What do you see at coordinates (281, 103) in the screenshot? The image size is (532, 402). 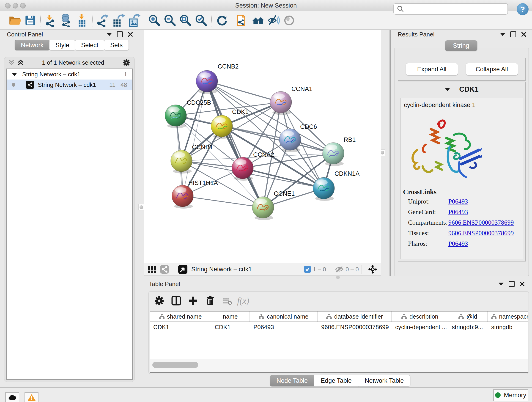 I see `network-node-ccna1` at bounding box center [281, 103].